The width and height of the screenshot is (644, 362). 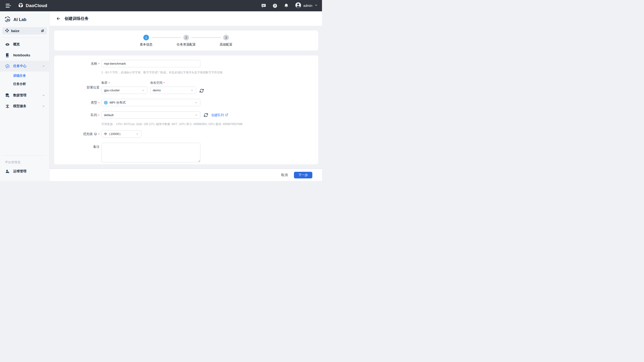 What do you see at coordinates (210, 124) in the screenshot?
I see `queue-resources-helper: 可用资源： CPU: 947Core, 内存: 195.22Ti, 物理卡数量:…` at bounding box center [210, 124].